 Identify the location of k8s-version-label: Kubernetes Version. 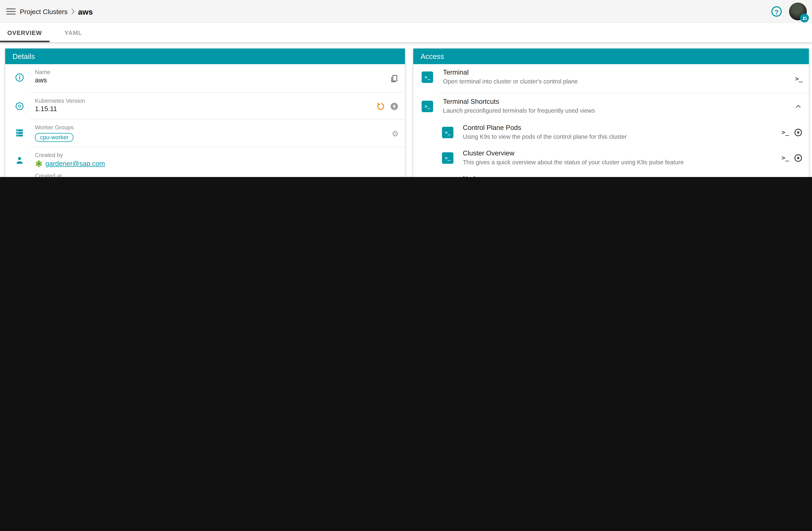
(208, 101).